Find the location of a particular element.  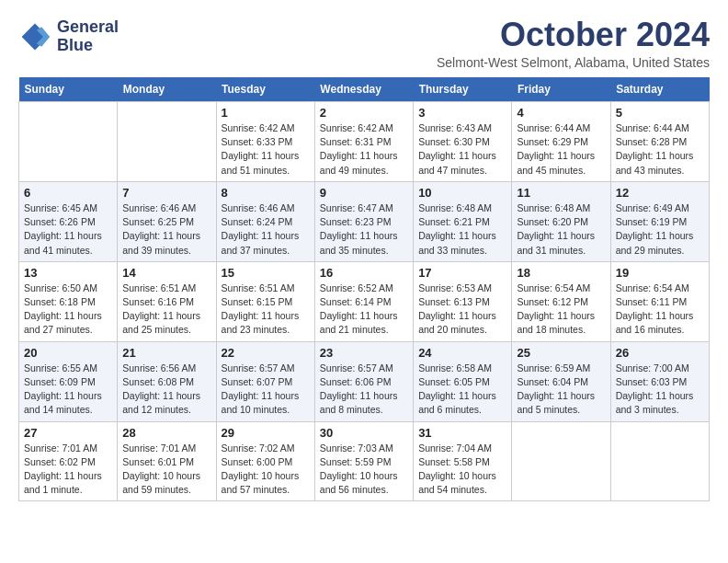

calendar-week-row: 20Sunrise: 6:55 AM Sunset: 6:09 PM Dayli… is located at coordinates (364, 381).